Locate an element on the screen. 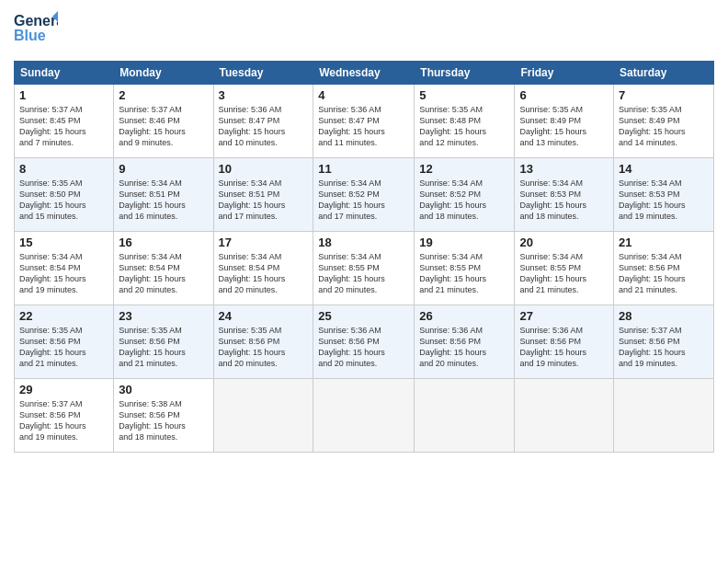 Image resolution: width=728 pixels, height=563 pixels. day-number: 21 is located at coordinates (664, 243).